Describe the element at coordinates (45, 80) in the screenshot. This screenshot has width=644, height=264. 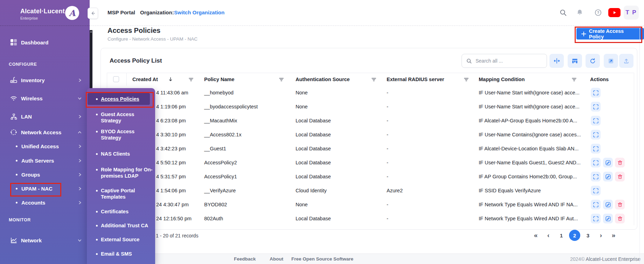
I see `sidebar-item-inventory: Inventory` at that location.